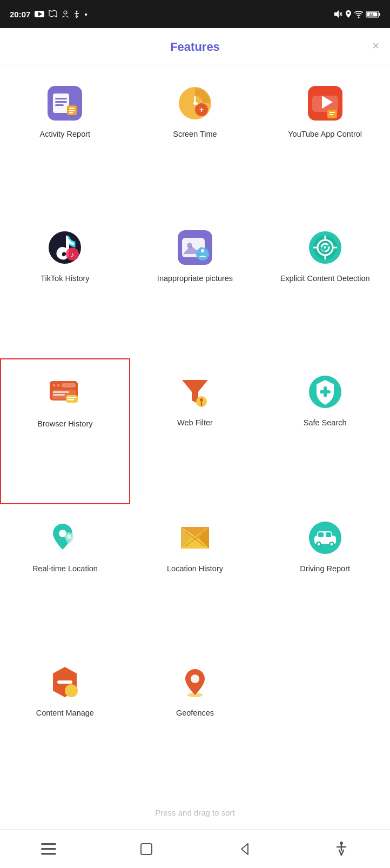 The image size is (390, 868). I want to click on youtube-status-icon, so click(39, 14).